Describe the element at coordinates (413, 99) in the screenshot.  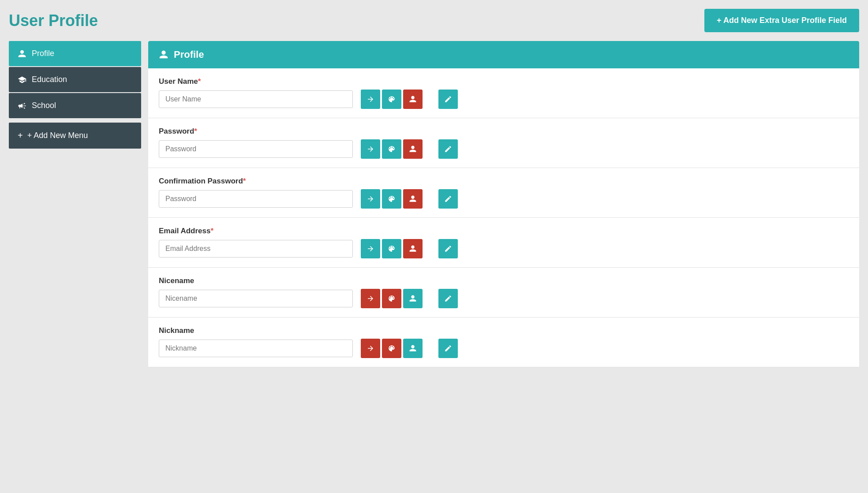
I see `username-user-btn` at that location.